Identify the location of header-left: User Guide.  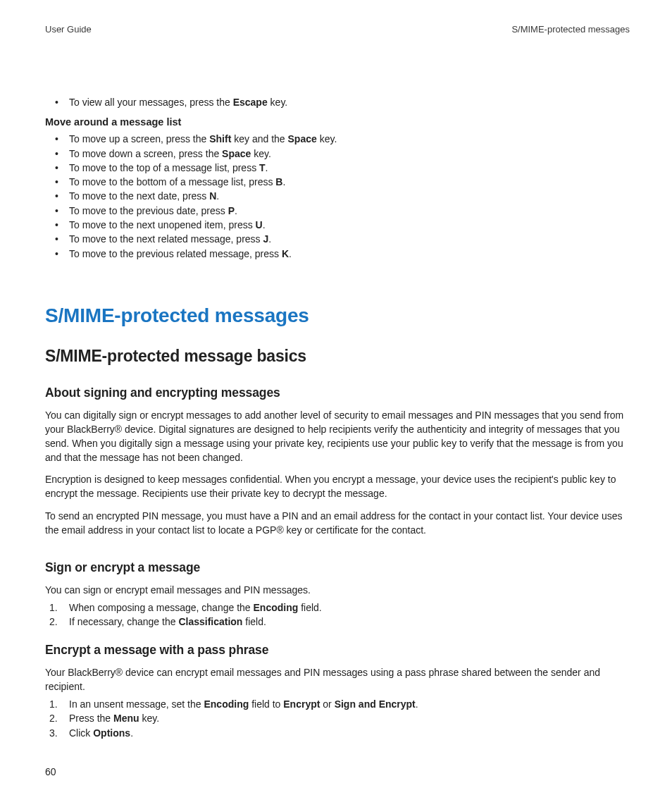
(68, 30).